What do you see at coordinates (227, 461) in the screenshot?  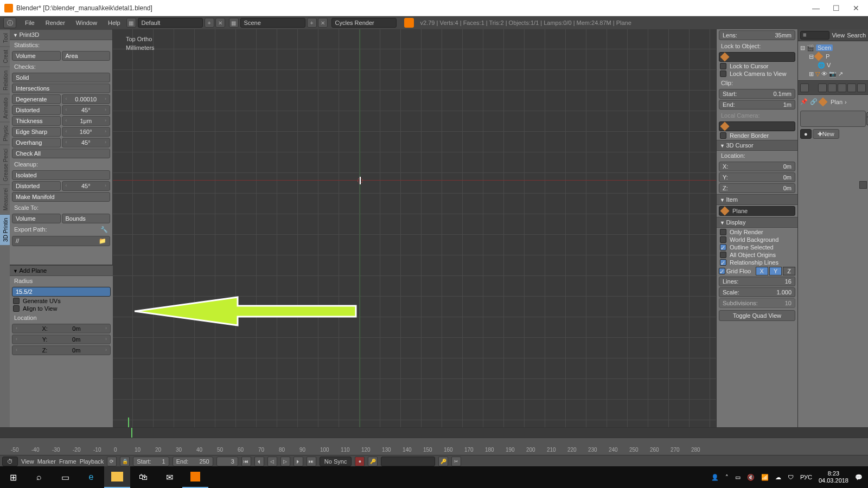 I see `current-frame-field: 3` at bounding box center [227, 461].